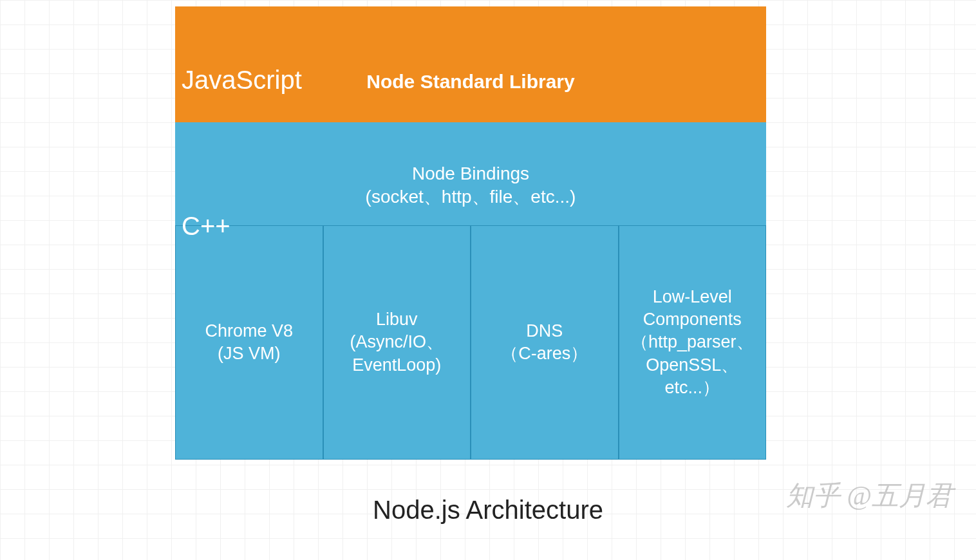 The height and width of the screenshot is (560, 976). What do you see at coordinates (693, 342) in the screenshot?
I see `component-cell-low-level: Low-Level Components （http_parser、OpenSS…` at bounding box center [693, 342].